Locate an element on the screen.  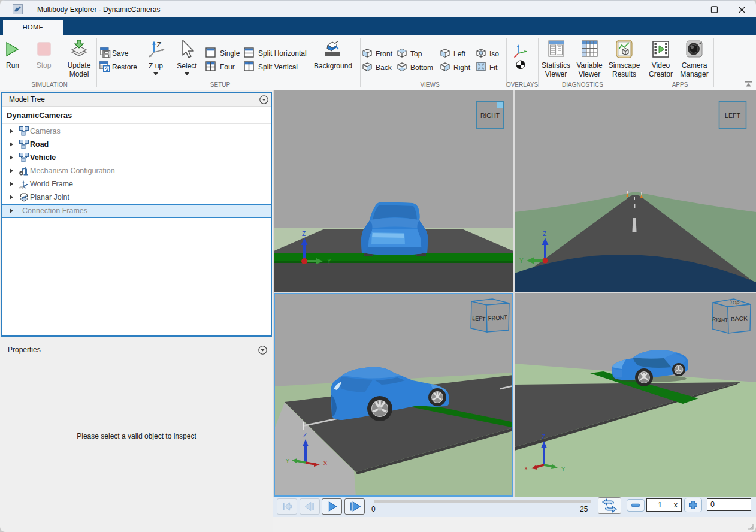
svg-text: BACK is located at coordinates (739, 318).